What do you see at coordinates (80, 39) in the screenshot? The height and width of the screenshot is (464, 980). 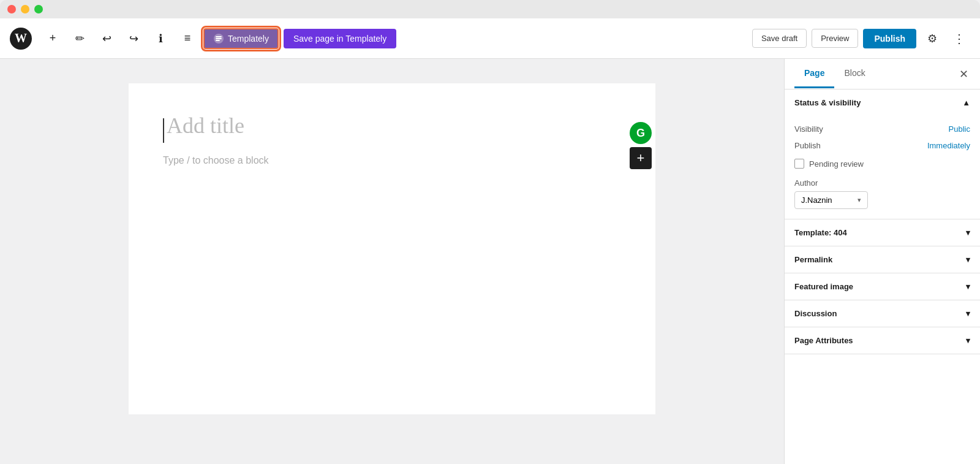 I see `edit-icon: ✏` at bounding box center [80, 39].